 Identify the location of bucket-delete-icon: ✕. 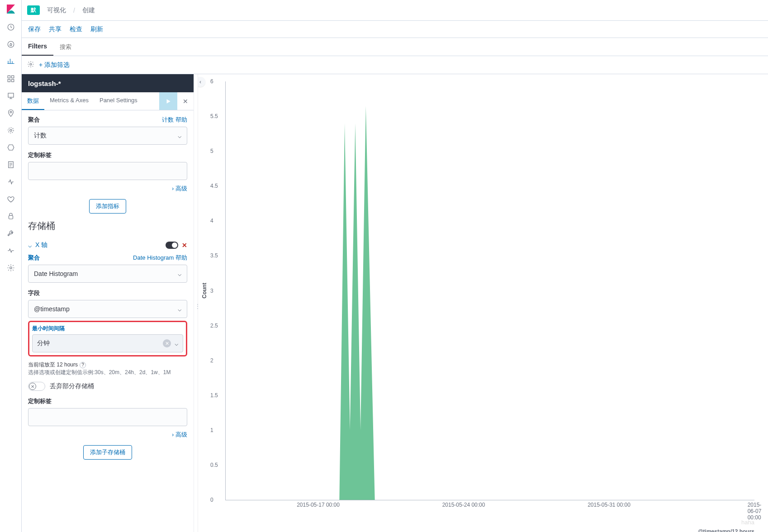
(185, 245).